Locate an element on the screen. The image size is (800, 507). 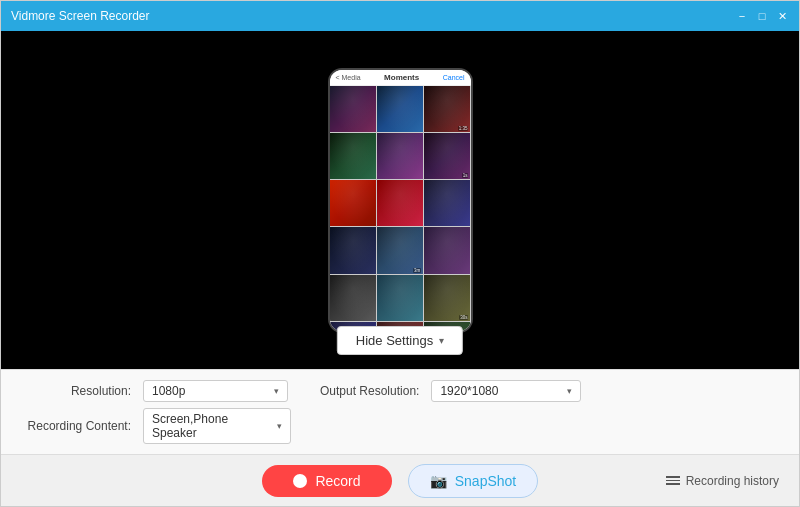
camera-icon: 📷 is located at coordinates (438, 481).